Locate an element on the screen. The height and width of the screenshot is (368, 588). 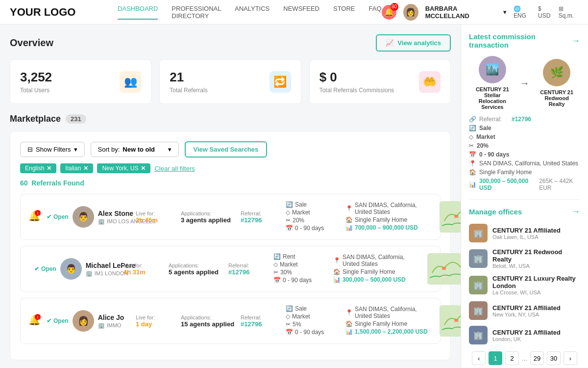
page-30-button: 30 is located at coordinates (554, 358).